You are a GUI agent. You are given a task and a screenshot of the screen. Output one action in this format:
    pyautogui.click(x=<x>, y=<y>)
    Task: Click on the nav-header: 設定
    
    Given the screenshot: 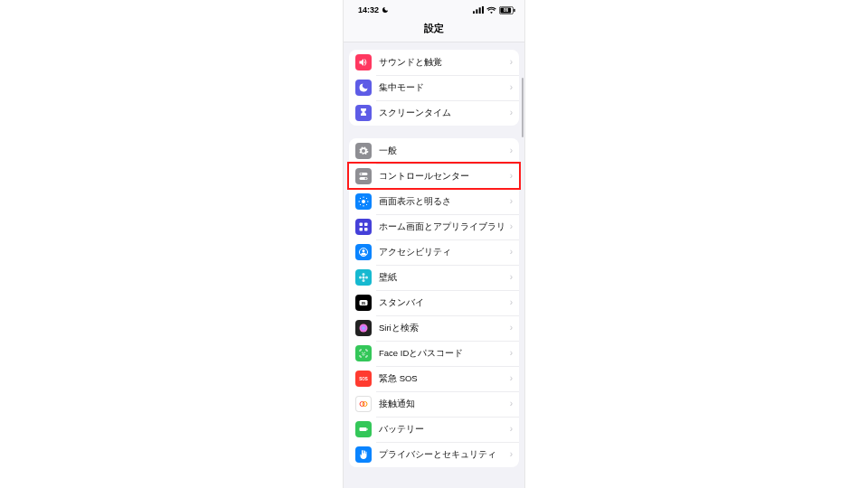 What is the action you would take?
    pyautogui.click(x=434, y=31)
    